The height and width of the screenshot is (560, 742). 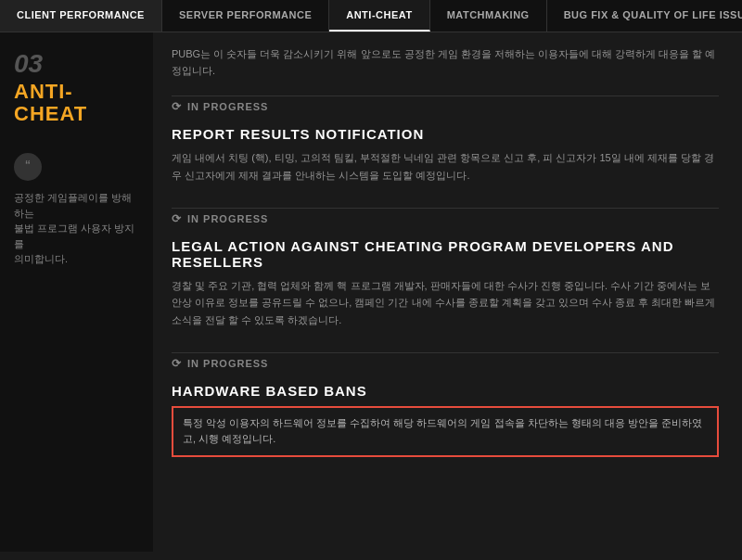 I want to click on hardware-bans-highlight: 특정 악성 이용자의 하드웨어 정보를 수집하여 해당 하드웨어의 게임 접속을…, so click(x=445, y=432).